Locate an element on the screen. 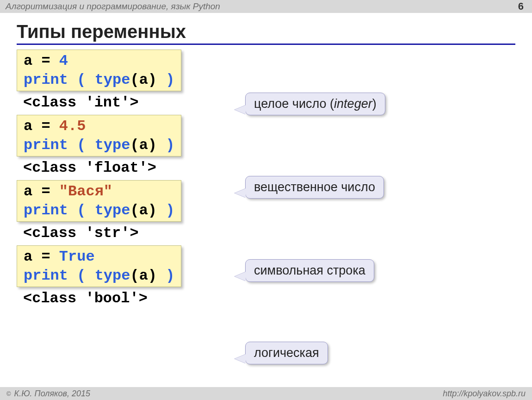 The width and height of the screenshot is (532, 400). page-number: 6 is located at coordinates (521, 6).